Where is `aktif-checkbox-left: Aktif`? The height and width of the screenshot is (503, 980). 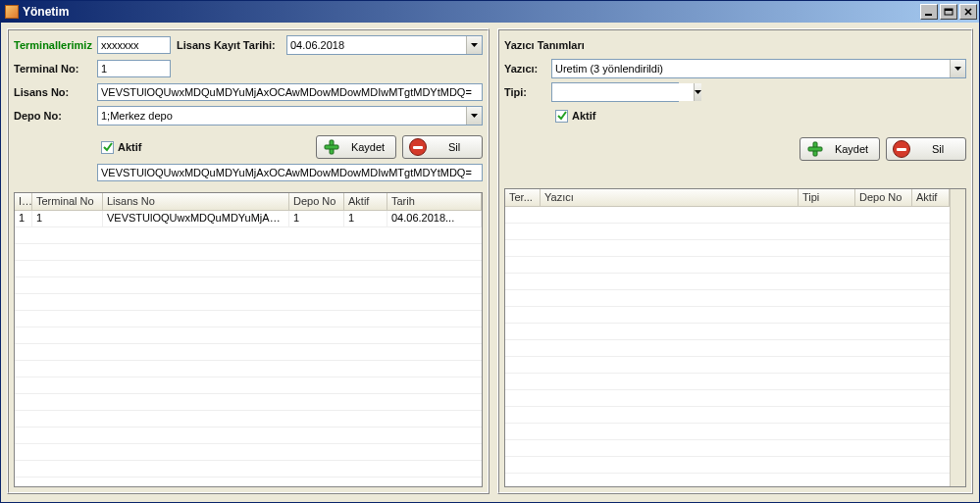 aktif-checkbox-left: Aktif is located at coordinates (122, 147).